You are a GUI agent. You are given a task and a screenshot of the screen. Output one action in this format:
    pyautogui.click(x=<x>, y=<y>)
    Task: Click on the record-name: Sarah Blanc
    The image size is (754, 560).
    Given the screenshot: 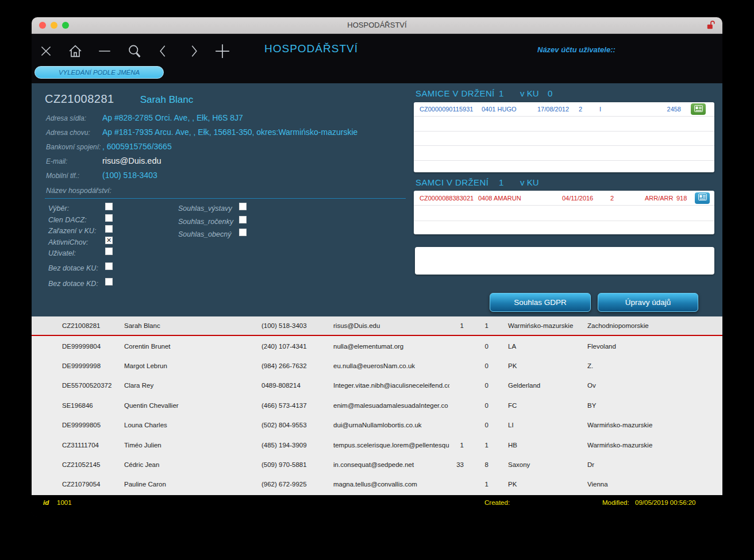 What is the action you would take?
    pyautogui.click(x=167, y=100)
    